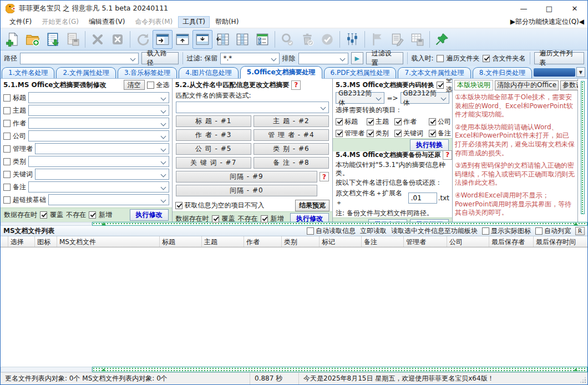 The image size is (588, 385). I want to click on help-52-button: ?, so click(296, 85).